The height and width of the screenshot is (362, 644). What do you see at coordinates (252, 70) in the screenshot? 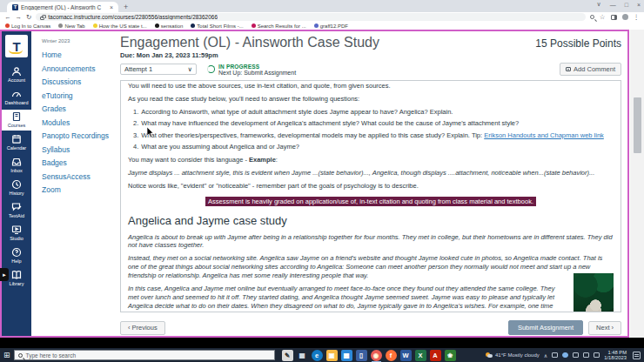
I see `status-block: IN PROGRESS Next Up: Submit Assignment` at bounding box center [252, 70].